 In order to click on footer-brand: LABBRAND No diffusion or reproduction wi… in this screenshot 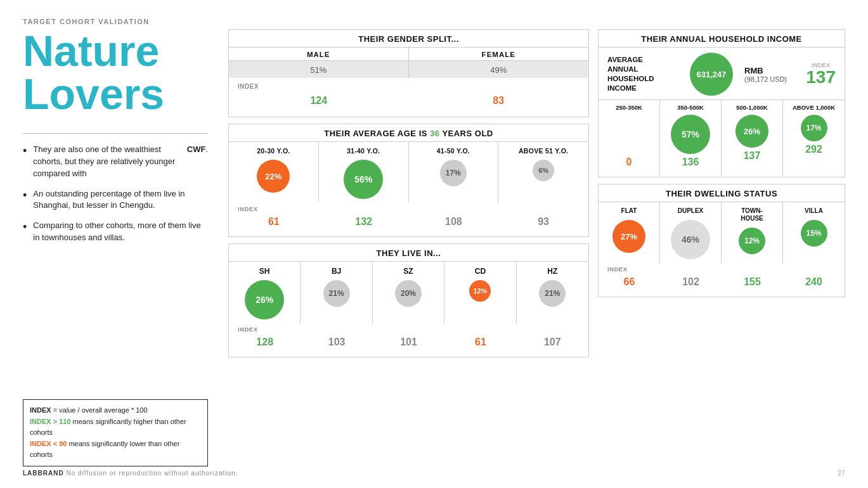, I will do `click(131, 473)`.